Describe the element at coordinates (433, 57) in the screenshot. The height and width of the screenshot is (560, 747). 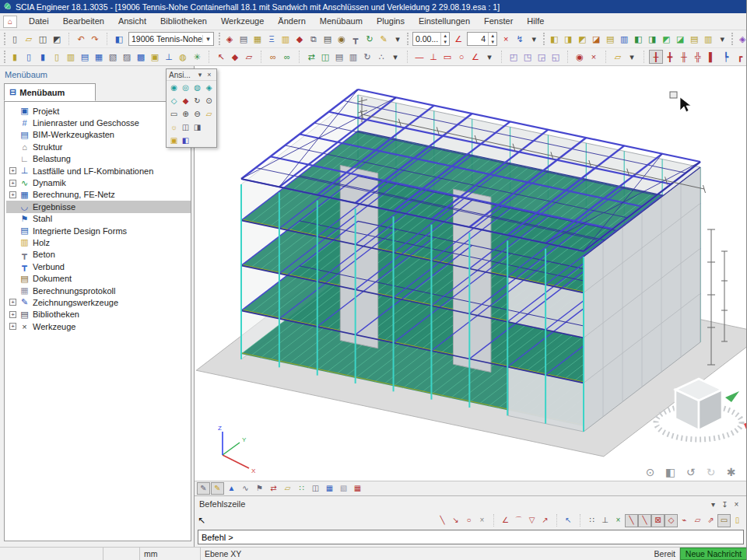
I see `draw-dimension-icon: ⊥` at that location.